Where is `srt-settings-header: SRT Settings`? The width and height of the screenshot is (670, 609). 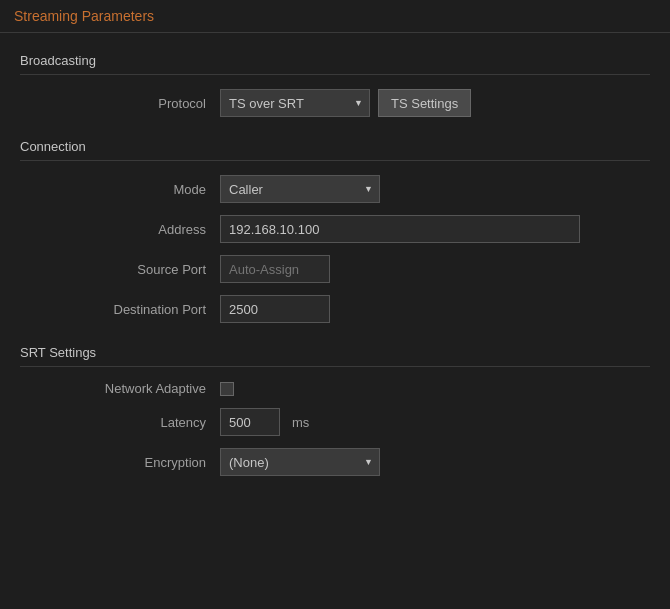 srt-settings-header: SRT Settings is located at coordinates (335, 351).